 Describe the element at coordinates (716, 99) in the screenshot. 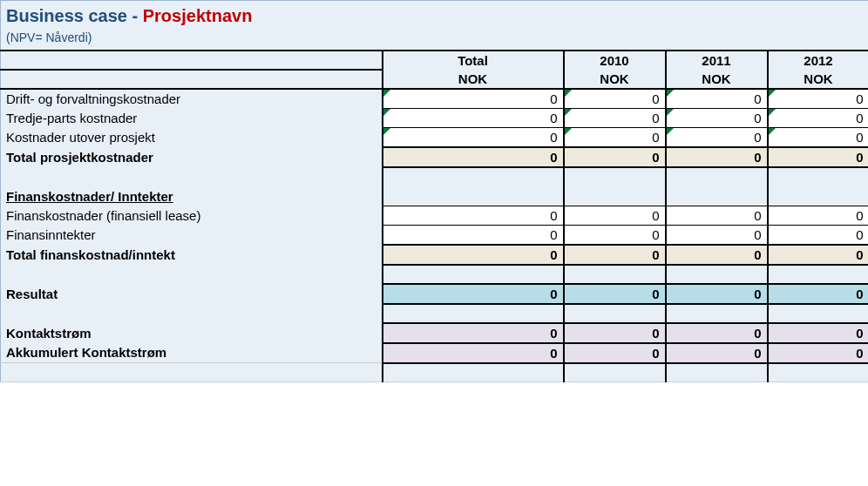

I see `cell-drift-y2: 0` at that location.